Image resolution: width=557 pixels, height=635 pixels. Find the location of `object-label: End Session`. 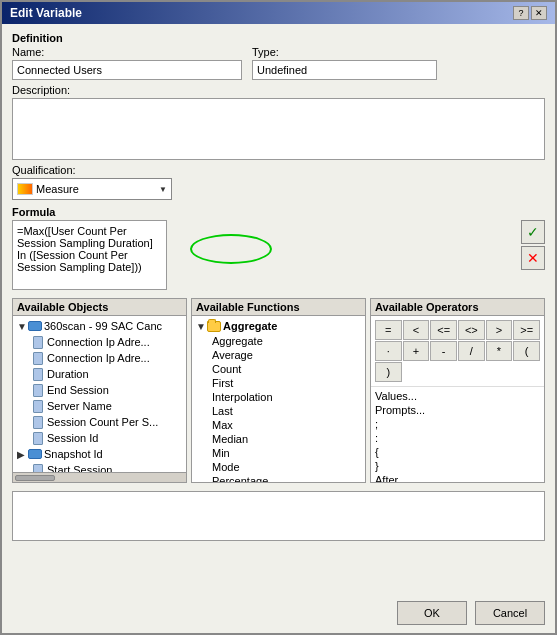

object-label: End Session is located at coordinates (78, 390).